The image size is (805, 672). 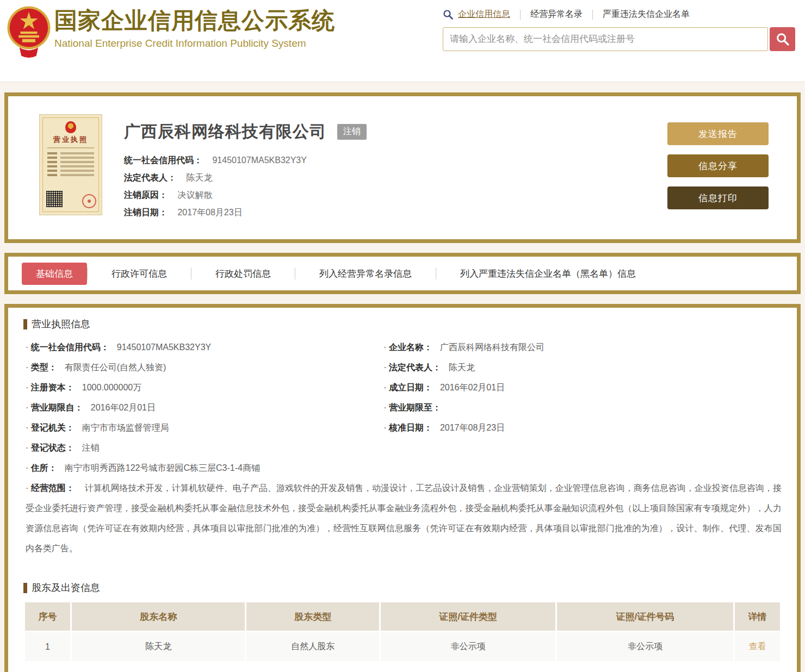 What do you see at coordinates (352, 132) in the screenshot?
I see `company-status-badge: 注销` at bounding box center [352, 132].